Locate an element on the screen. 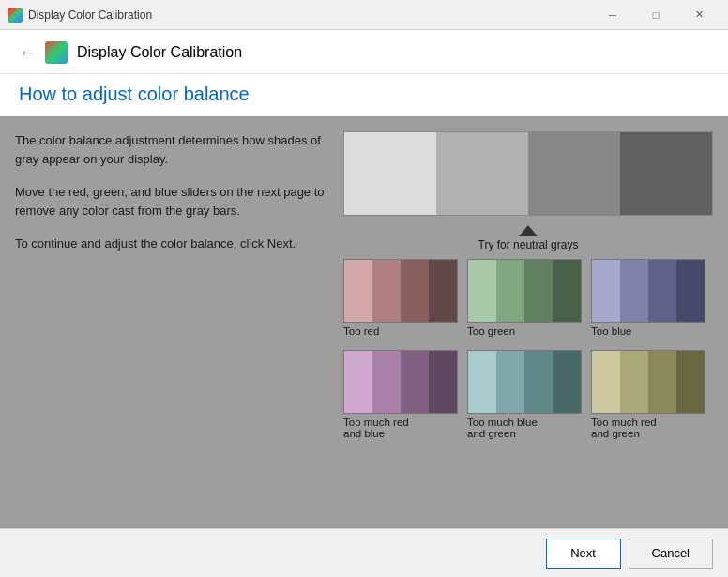 This screenshot has width=728, height=577. arrow-up-icon is located at coordinates (528, 231).